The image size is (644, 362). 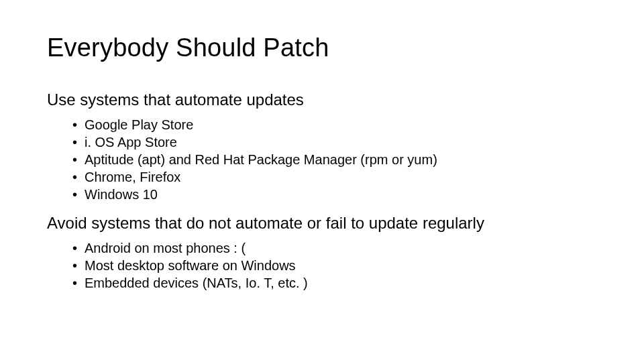 I want to click on section-heading-use: Use systems that automate updates, so click(x=322, y=100).